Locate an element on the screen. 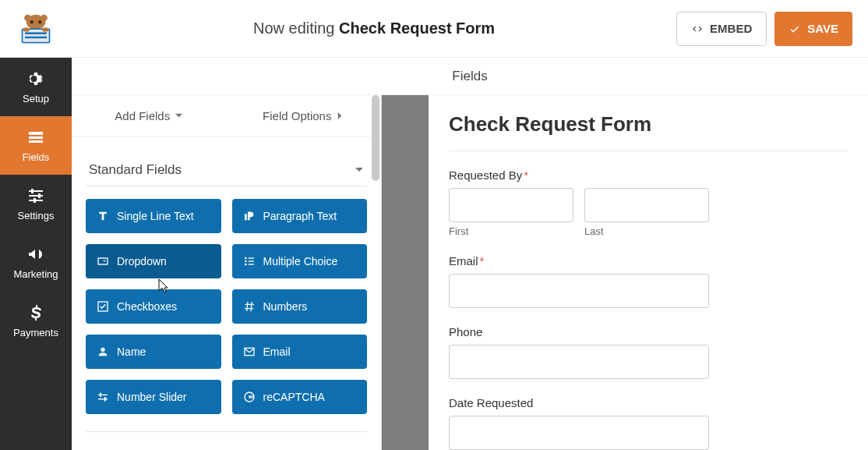  label-text: Requested By is located at coordinates (485, 175).